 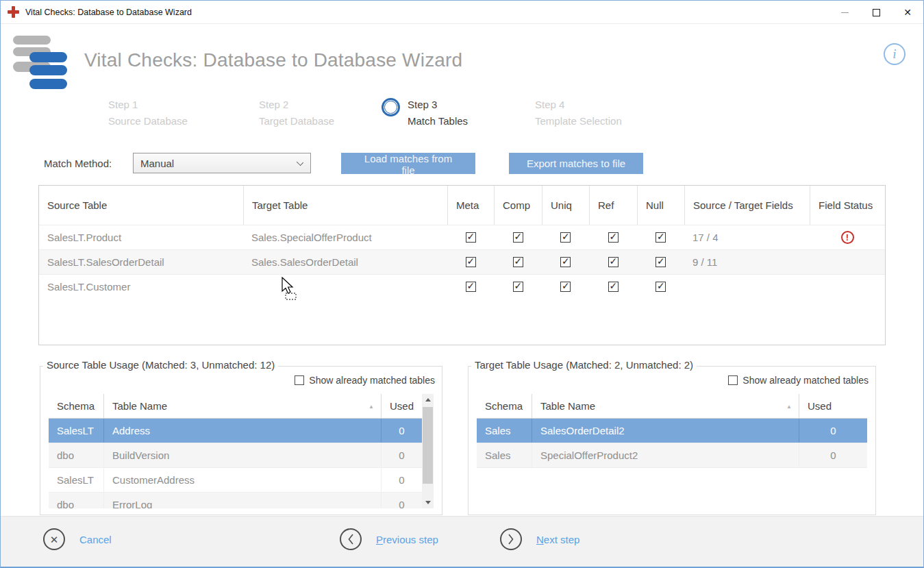 I want to click on usage-table-row: dbo ErrorLog 0, so click(x=236, y=500).